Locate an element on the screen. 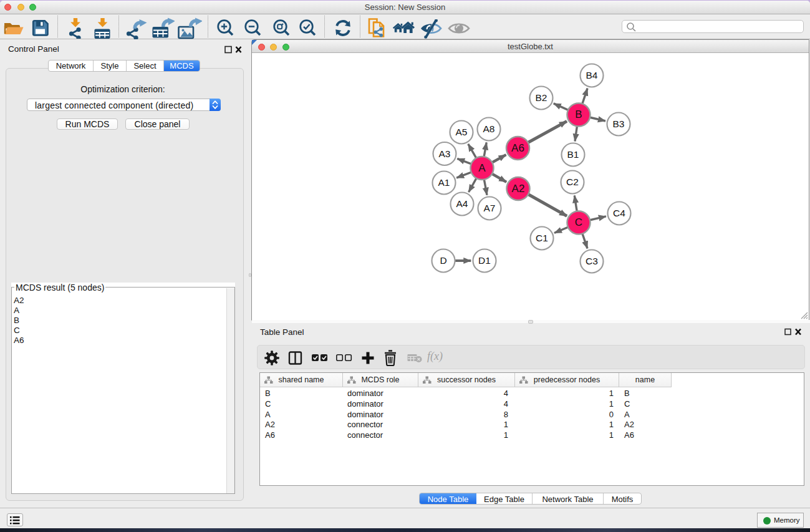  svg-text: A1 is located at coordinates (444, 182).